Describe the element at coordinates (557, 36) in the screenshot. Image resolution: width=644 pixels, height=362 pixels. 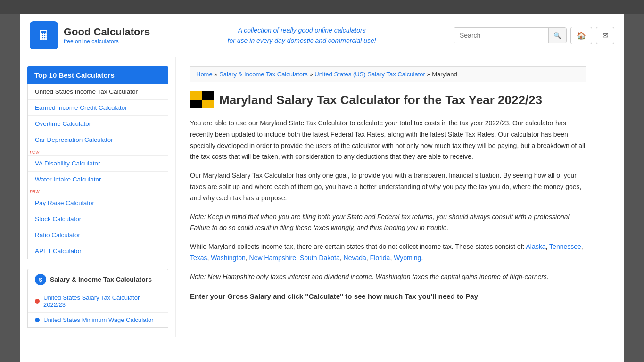
I see `search-icon: 🔍` at that location.